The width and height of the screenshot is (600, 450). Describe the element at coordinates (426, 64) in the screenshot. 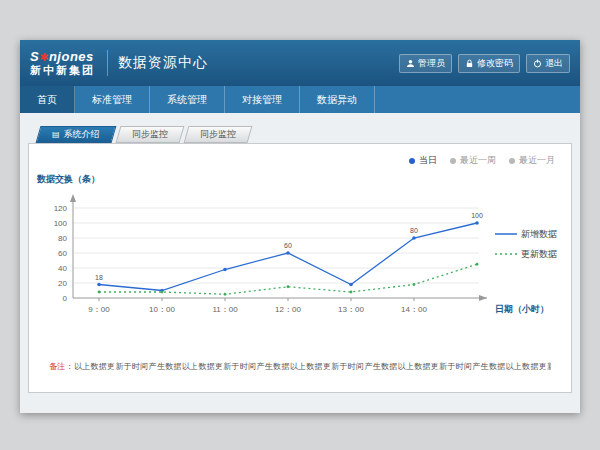

I see `user-button: 管理员` at that location.